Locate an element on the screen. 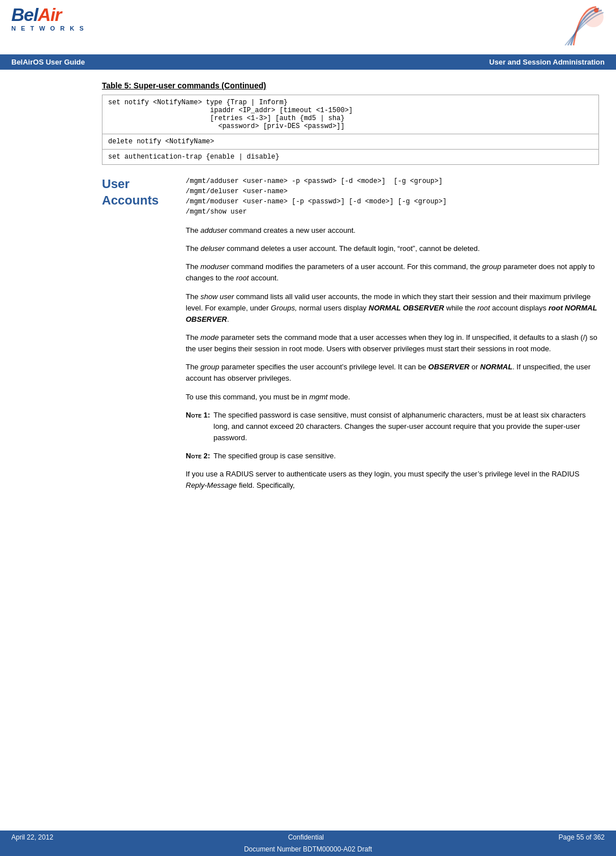 This screenshot has height=856, width=616. para-group: The group parameter specifies the user a… is located at coordinates (392, 373).